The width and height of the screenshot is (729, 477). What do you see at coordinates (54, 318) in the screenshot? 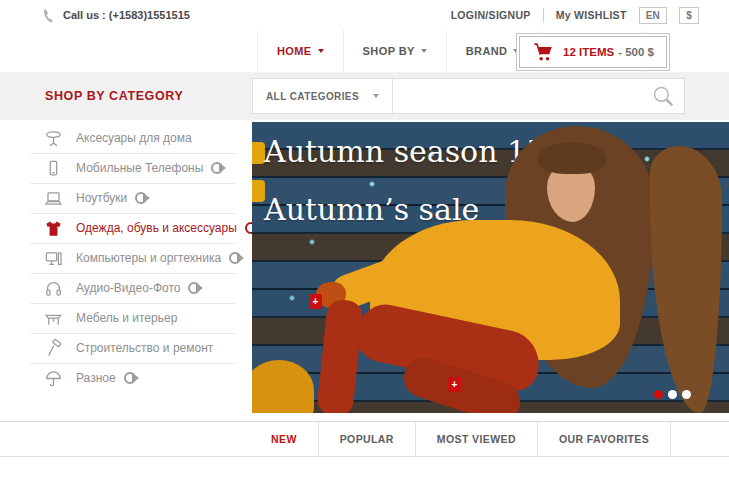
I see `furniture-table-icon` at bounding box center [54, 318].